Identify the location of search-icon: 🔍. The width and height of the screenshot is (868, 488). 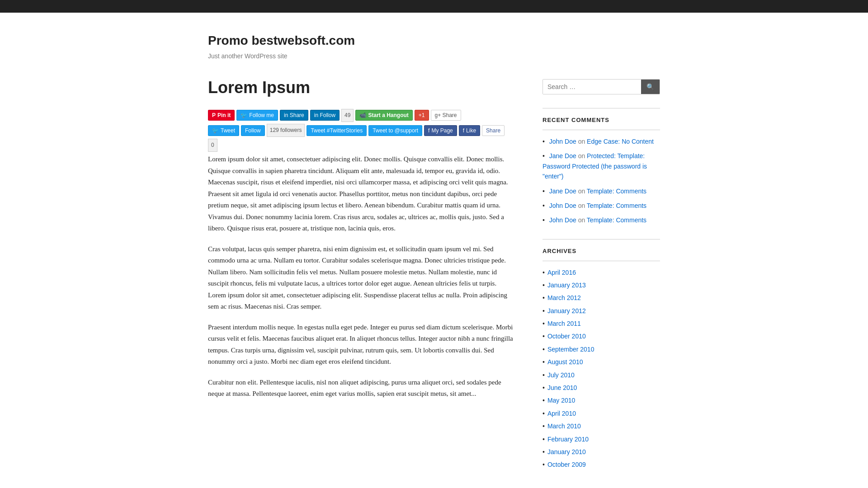
(650, 87).